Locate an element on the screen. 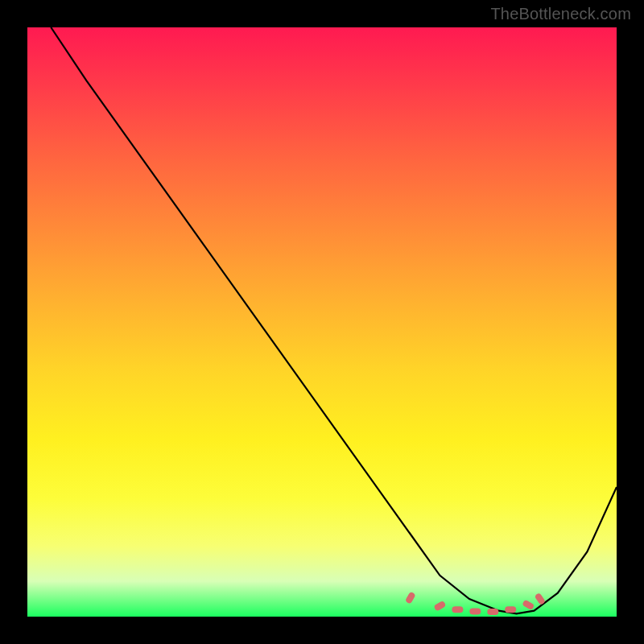 The height and width of the screenshot is (644, 644). attribution-text: TheBottleneck.com is located at coordinates (560, 14).